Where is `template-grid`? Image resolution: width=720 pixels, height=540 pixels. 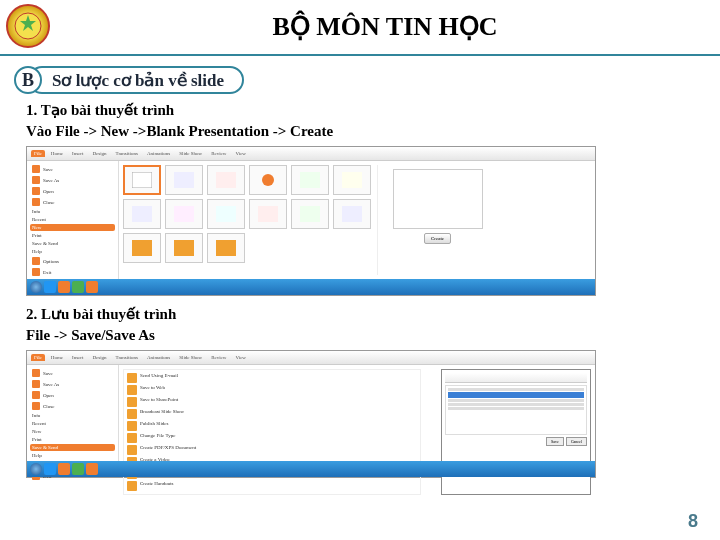 template-grid is located at coordinates (247, 220).